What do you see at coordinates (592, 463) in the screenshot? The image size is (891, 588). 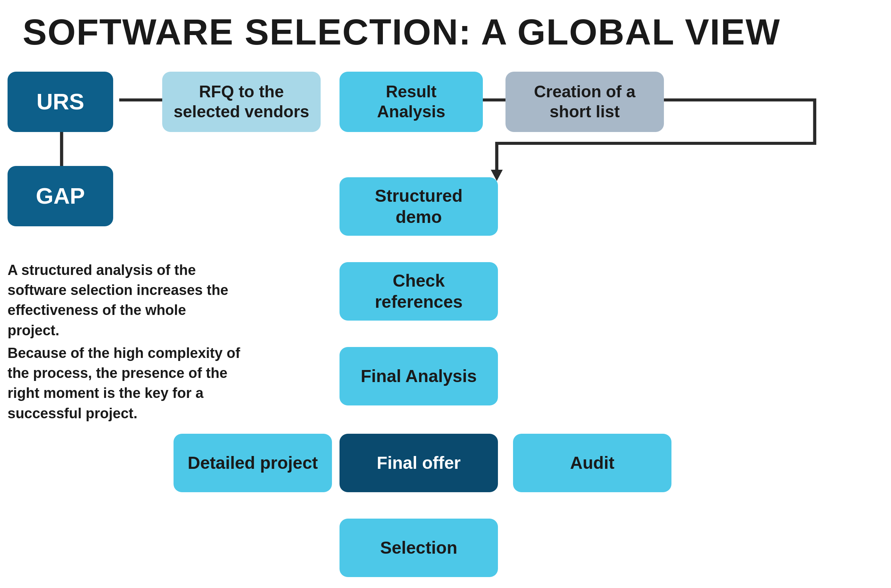 I see `audit-box: Audit` at bounding box center [592, 463].